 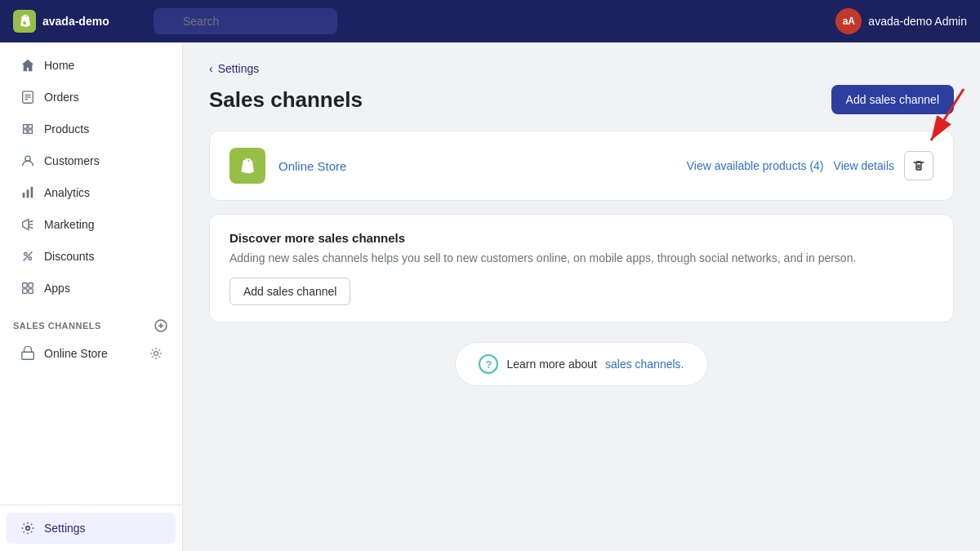 What do you see at coordinates (490, 21) in the screenshot?
I see `topnav: avada-demo 🔍 aA avada-demo Admin` at bounding box center [490, 21].